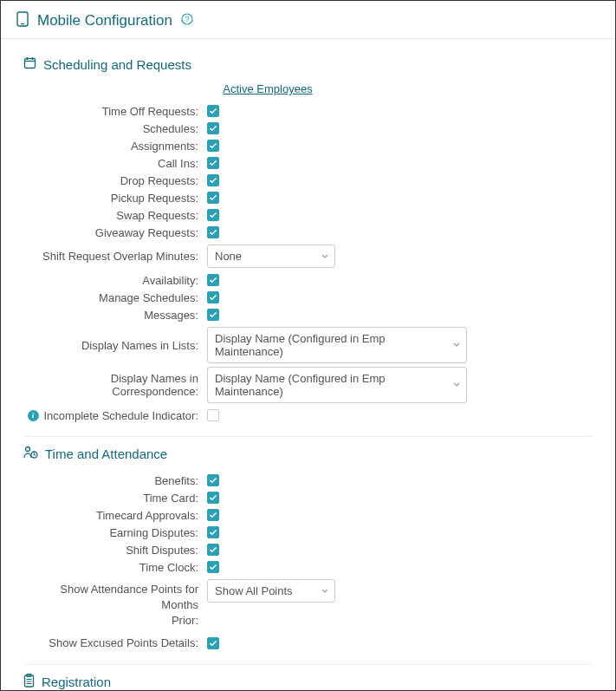 The image size is (616, 691). I want to click on label-time-card: Time Card:, so click(115, 498).